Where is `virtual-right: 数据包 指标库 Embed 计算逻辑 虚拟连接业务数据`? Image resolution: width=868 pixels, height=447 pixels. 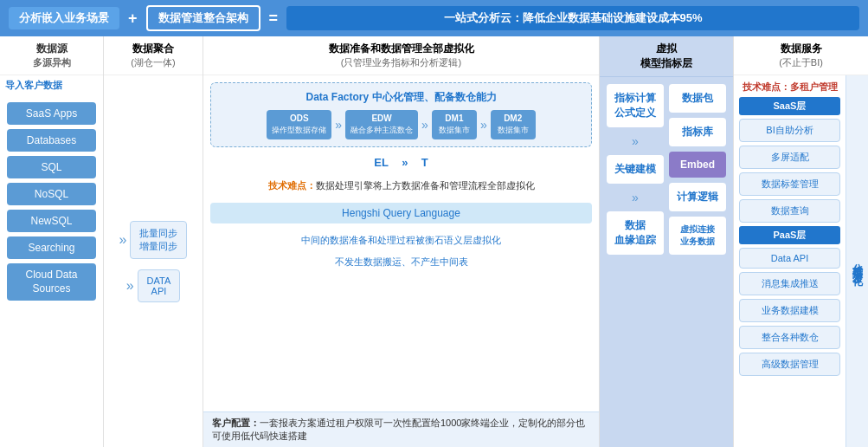
virtual-right: 数据包 指标库 Embed 计算逻辑 虚拟连接业务数据 is located at coordinates (698, 262).